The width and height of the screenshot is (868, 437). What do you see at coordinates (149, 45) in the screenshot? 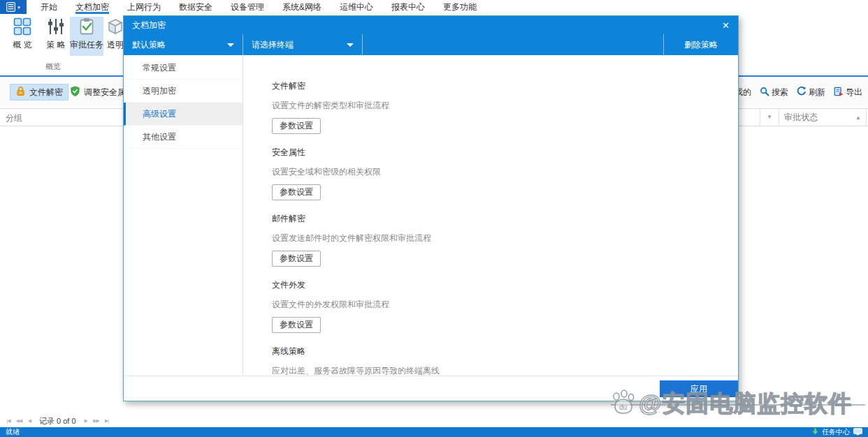
I see `policy-dropdown-value: 默认策略` at bounding box center [149, 45].